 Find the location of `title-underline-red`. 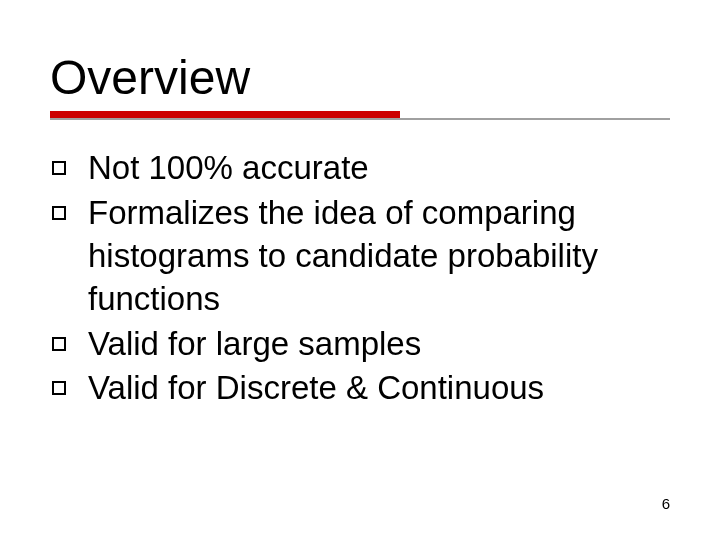

title-underline-red is located at coordinates (225, 114).